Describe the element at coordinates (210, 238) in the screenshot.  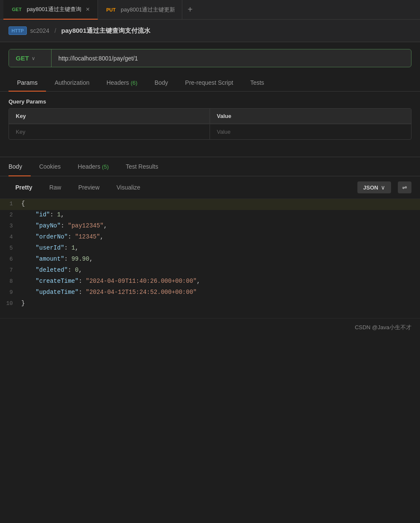
I see `json-line-4: 4 "orderNo": "12345",` at that location.